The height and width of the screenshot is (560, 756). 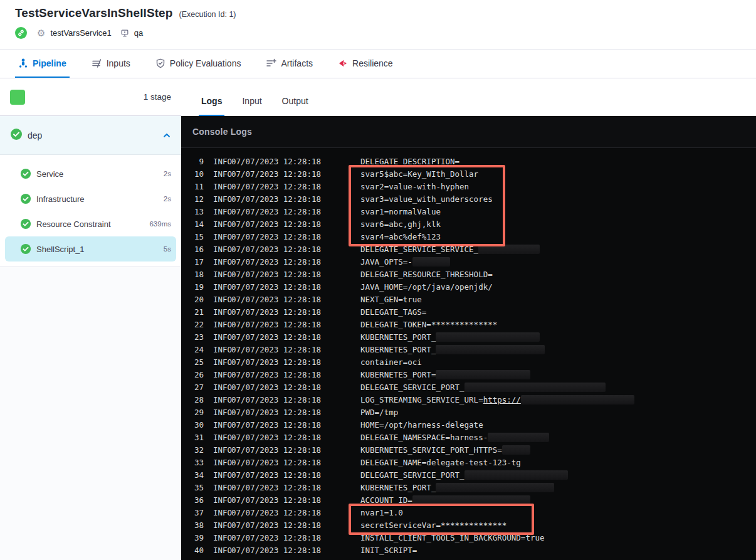 What do you see at coordinates (90, 174) in the screenshot?
I see `step-row-service: Service2s` at bounding box center [90, 174].